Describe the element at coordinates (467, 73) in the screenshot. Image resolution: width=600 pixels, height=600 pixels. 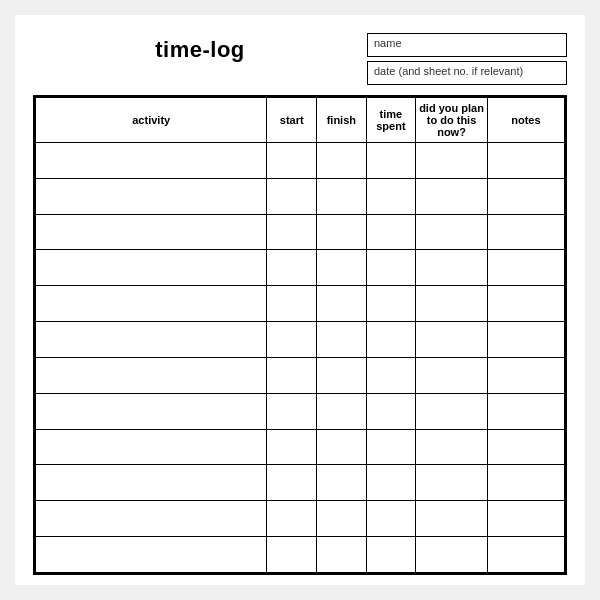
I see `date-field: date (and sheet no. if relevant)` at that location.